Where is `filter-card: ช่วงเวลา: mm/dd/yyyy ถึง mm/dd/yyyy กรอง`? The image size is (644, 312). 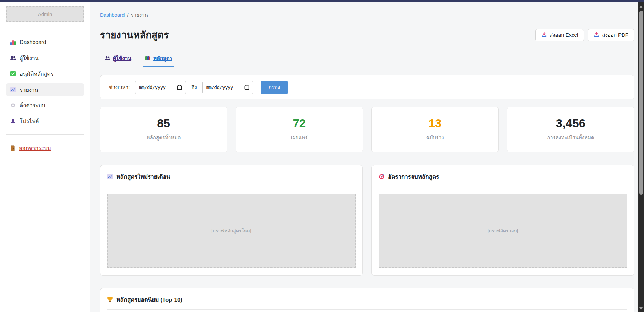 filter-card: ช่วงเวลา: mm/dd/yyyy ถึง mm/dd/yyyy กรอง is located at coordinates (367, 87).